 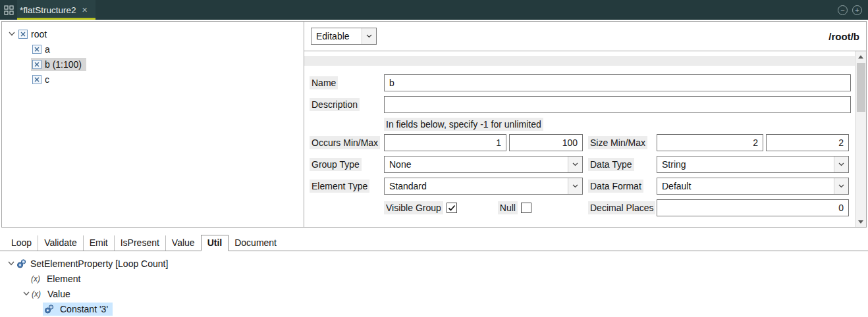 I want to click on maximize-view-icon: +, so click(x=857, y=11).